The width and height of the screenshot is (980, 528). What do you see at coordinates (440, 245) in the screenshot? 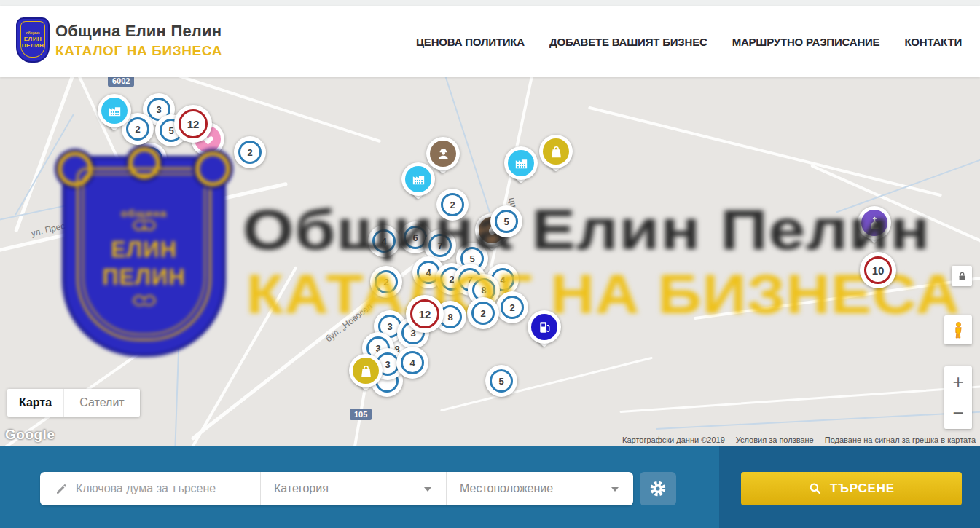
I see `cluster-ring: 7` at bounding box center [440, 245].